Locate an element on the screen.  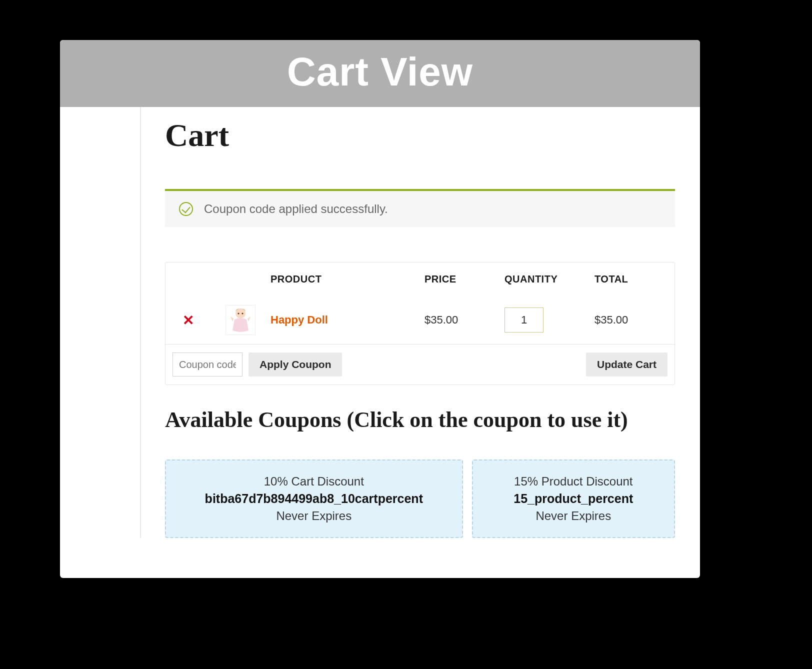
check-circle-icon is located at coordinates (186, 209).